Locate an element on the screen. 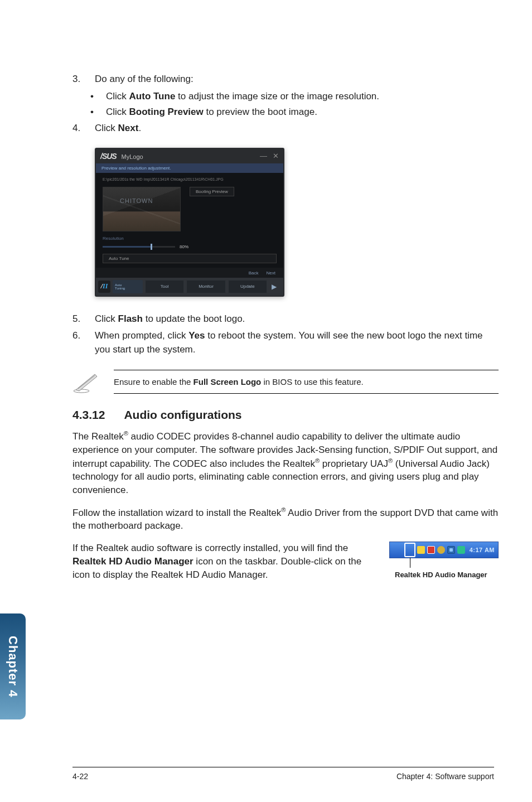 The image size is (532, 802). tray-display-icon is located at coordinates (451, 550).